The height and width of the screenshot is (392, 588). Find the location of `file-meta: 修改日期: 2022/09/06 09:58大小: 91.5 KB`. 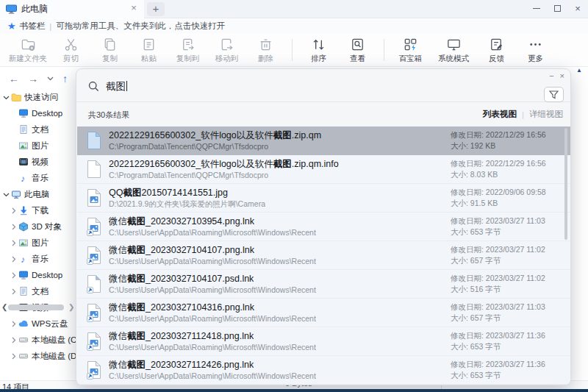

file-meta: 修改日期: 2022/09/06 09:58大小: 91.5 KB is located at coordinates (498, 198).